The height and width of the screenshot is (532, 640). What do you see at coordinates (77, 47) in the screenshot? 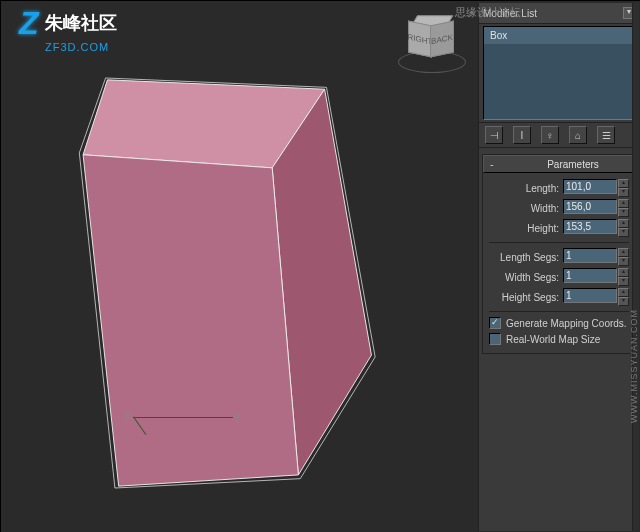
I see `logo-text-sub: ZF3D.COM` at bounding box center [77, 47].